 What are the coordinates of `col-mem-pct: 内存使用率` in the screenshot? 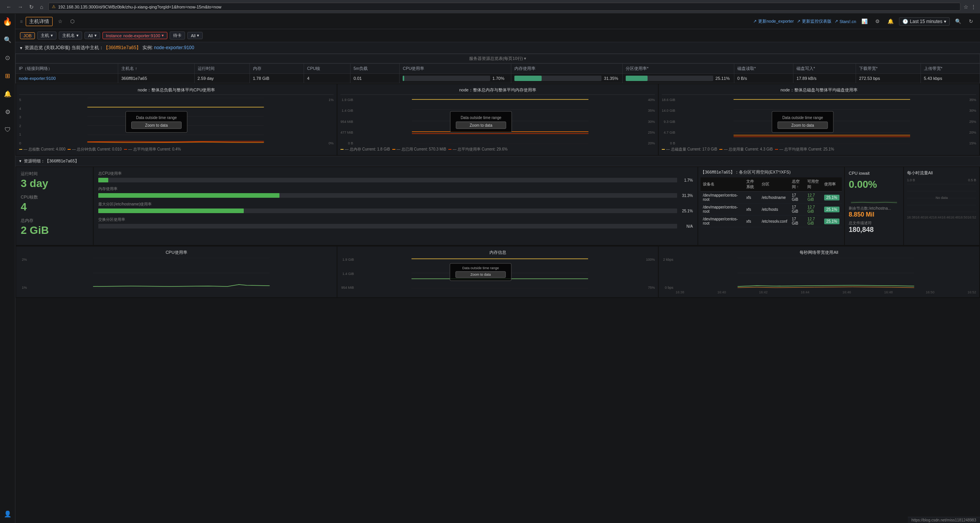 It's located at (567, 69).